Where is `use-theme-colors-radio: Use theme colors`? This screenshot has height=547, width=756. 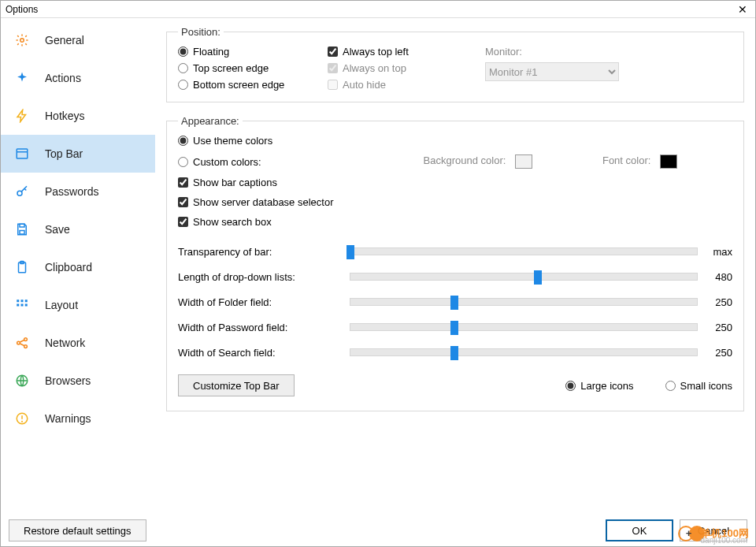
use-theme-colors-radio: Use theme colors is located at coordinates (265, 140).